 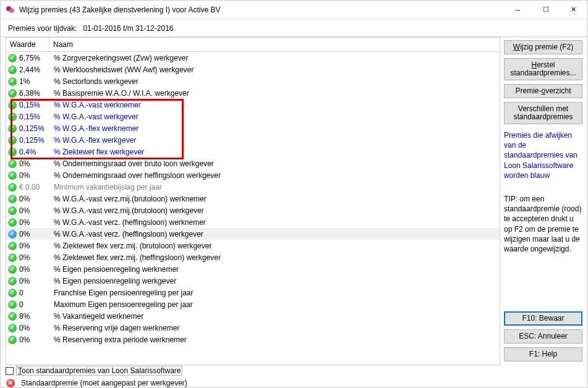 What do you see at coordinates (543, 319) in the screenshot?
I see `bewaar-button: F10: Bewaar` at bounding box center [543, 319].